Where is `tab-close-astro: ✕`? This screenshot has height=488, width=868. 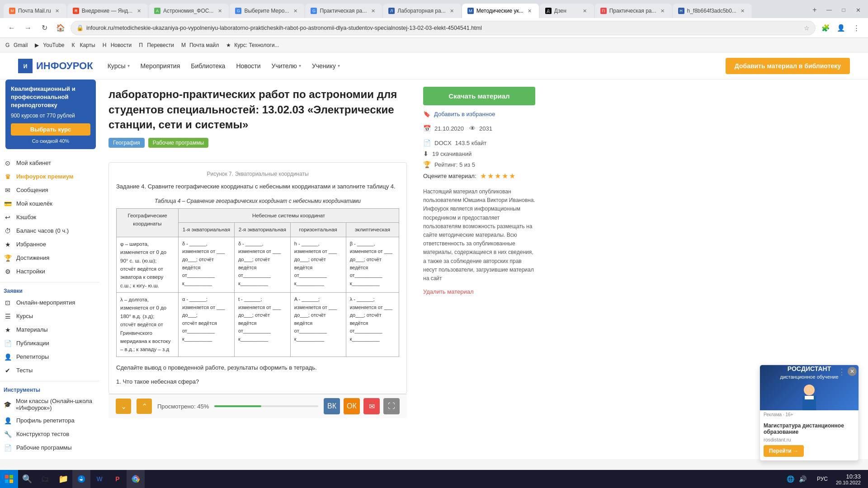 tab-close-astro: ✕ is located at coordinates (220, 11).